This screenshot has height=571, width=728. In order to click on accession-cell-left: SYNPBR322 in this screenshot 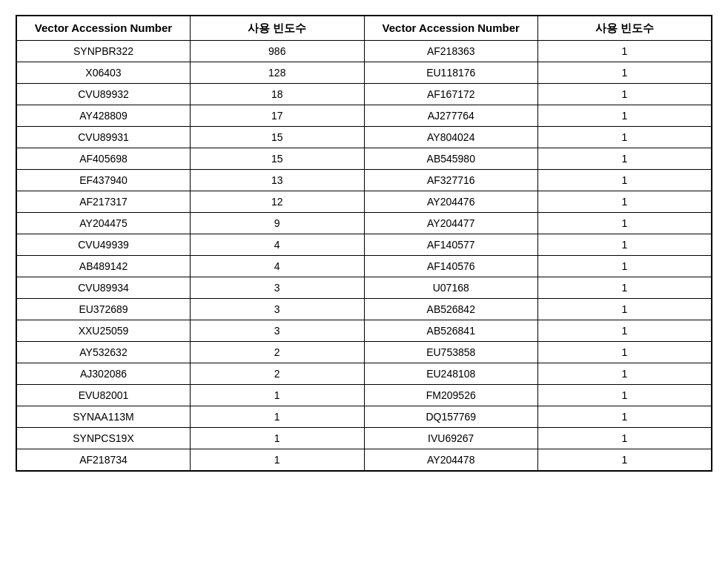, I will do `click(104, 50)`.